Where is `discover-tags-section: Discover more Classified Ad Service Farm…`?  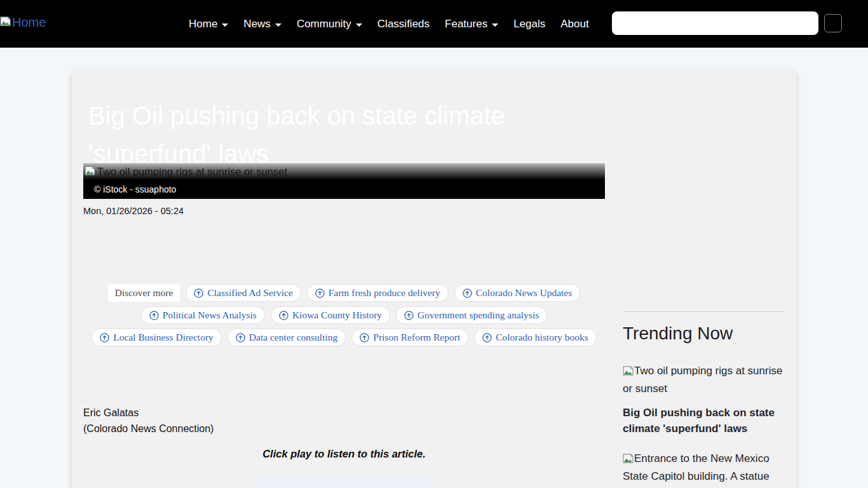
discover-tags-section: Discover more Classified Ad Service Farm… is located at coordinates (344, 315).